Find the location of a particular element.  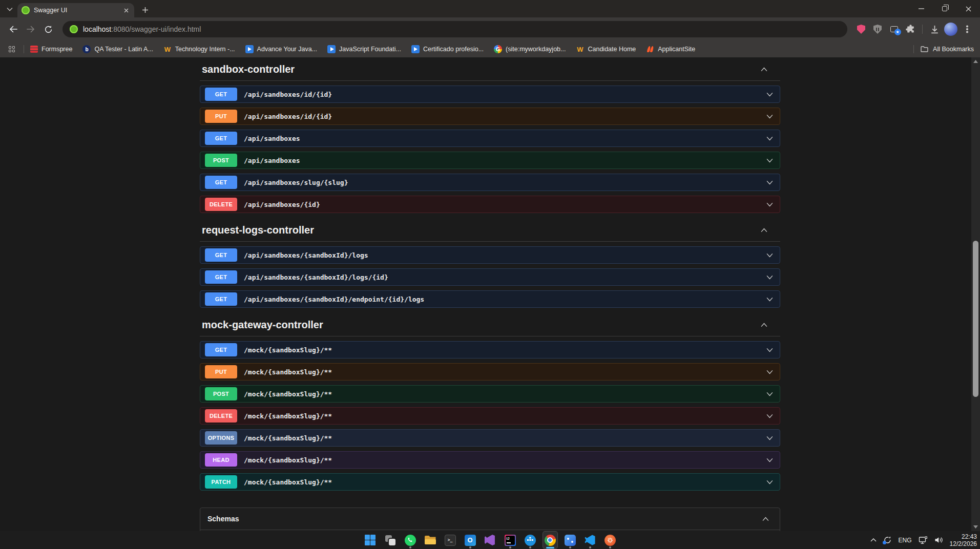

bookmark-formspree: Formspree is located at coordinates (51, 49).